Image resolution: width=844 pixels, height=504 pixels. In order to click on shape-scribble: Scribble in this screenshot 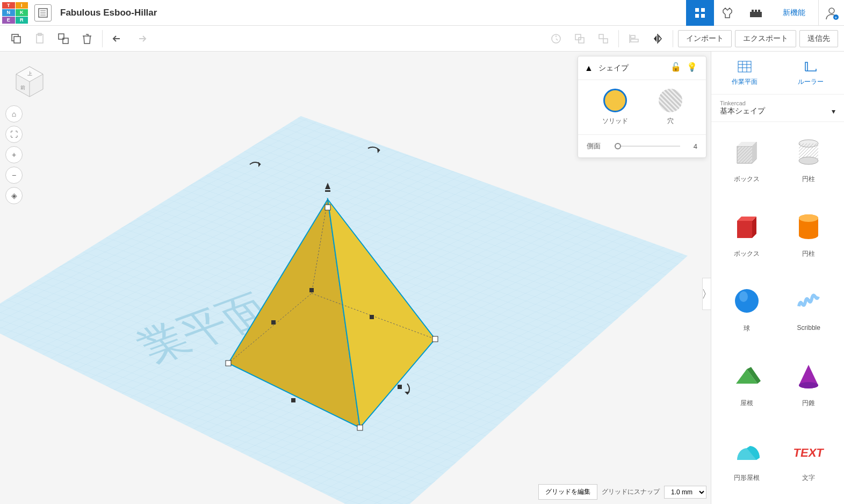, I will do `click(809, 313)`.